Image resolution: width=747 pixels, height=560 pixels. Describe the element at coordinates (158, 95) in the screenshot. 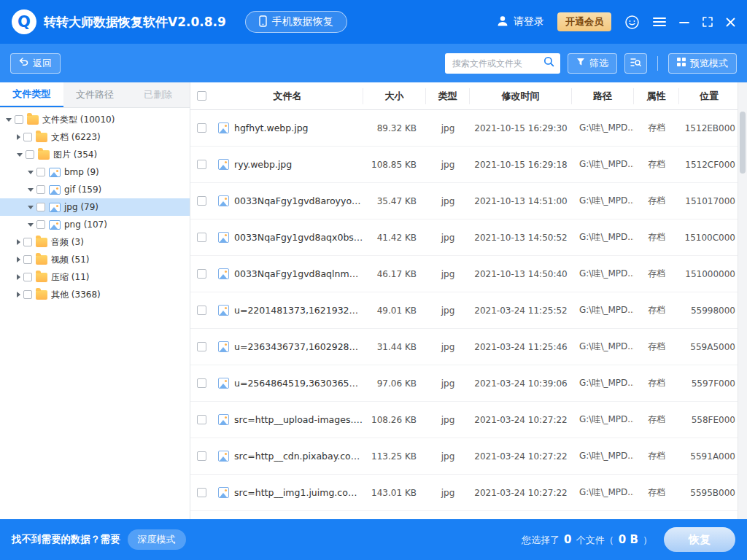

I see `tab-deleted: 已删除` at that location.